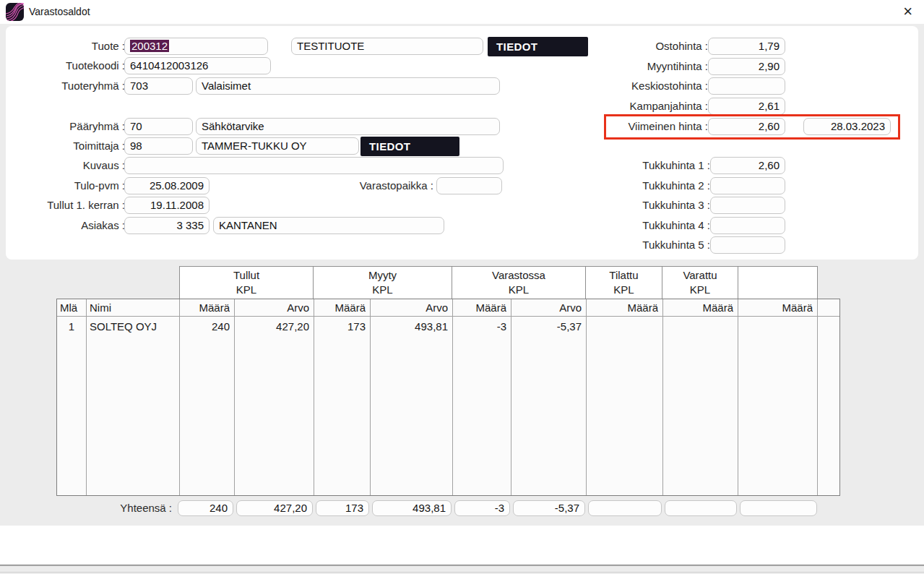  Describe the element at coordinates (652, 67) in the screenshot. I see `myyntihinta-label: Myyntihinta :` at that location.